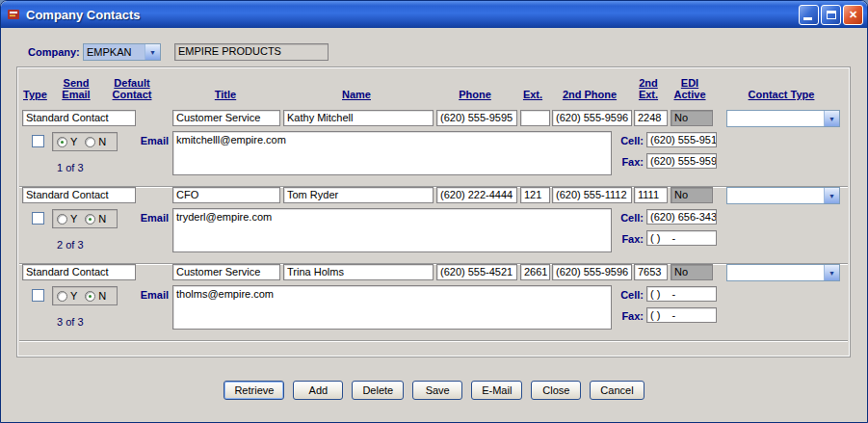  Describe the element at coordinates (434, 390) in the screenshot. I see `button-bar: Retrieve Add Delete Save E-Mail Close Ca…` at that location.